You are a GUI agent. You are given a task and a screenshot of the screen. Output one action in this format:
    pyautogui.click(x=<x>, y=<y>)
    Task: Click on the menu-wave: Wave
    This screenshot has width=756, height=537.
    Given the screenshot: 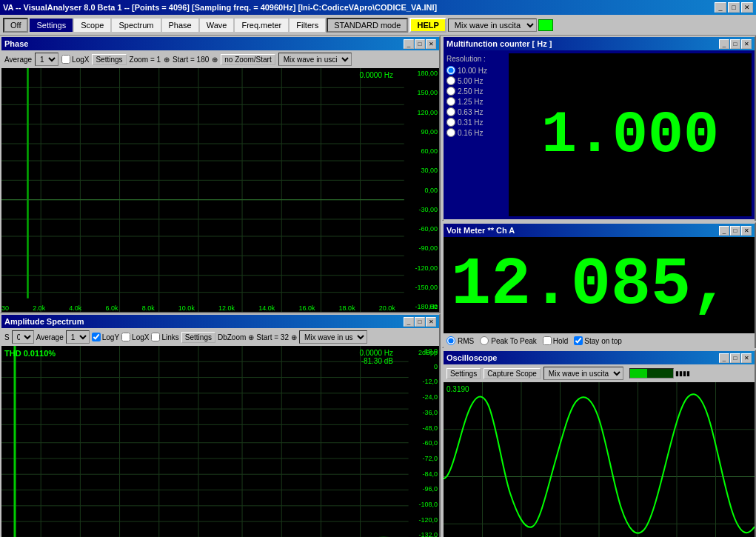 What is the action you would take?
    pyautogui.click(x=217, y=25)
    